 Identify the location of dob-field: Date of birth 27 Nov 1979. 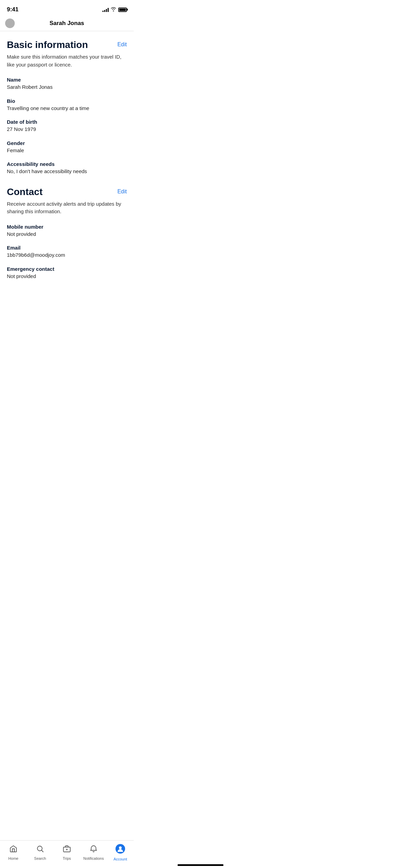
(67, 126).